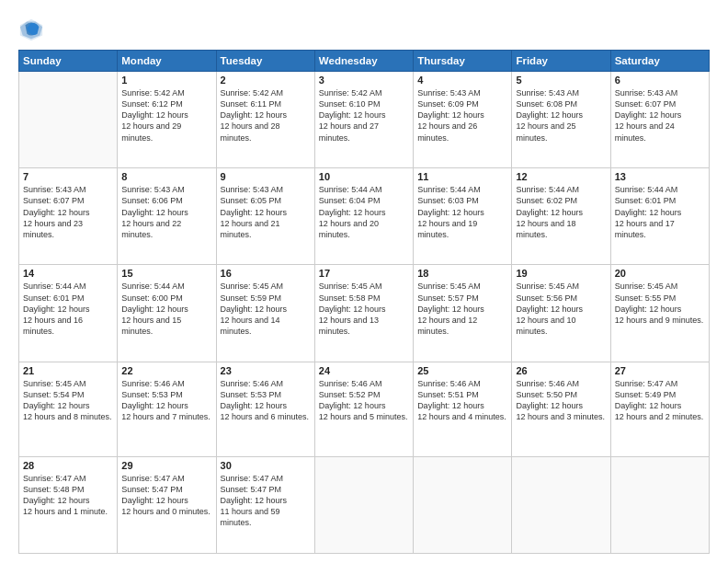 This screenshot has width=728, height=563. Describe the element at coordinates (660, 304) in the screenshot. I see `cell-info: Sunrise: 5:45 AM Sunset: 5:55 PM Dayligh…` at that location.